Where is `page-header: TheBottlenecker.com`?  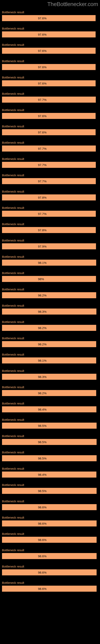 page-header: TheBottlenecker.com is located at coordinates (50, 5).